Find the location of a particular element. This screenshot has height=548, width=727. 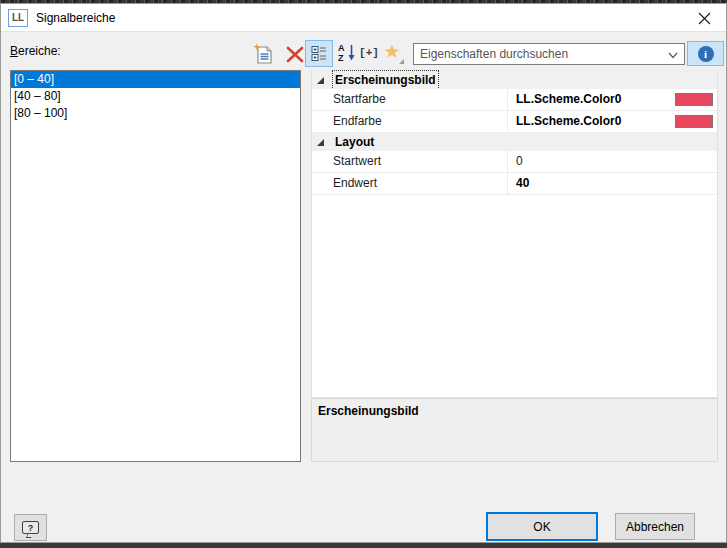

cancel-button: Abbrechen is located at coordinates (655, 526).